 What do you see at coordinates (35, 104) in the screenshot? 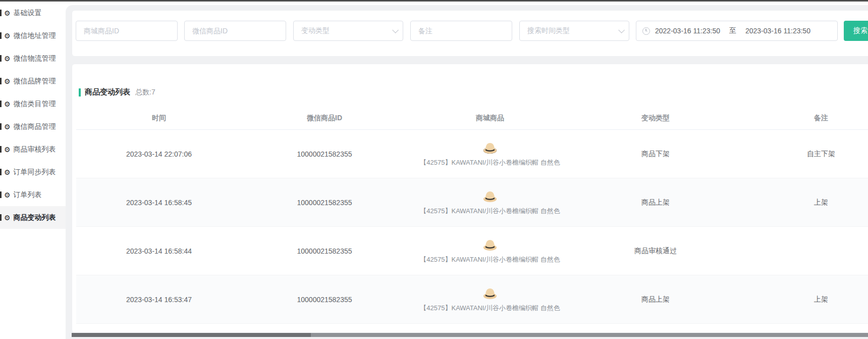
I see `sidebar-item-label: 微信类目管理` at bounding box center [35, 104].